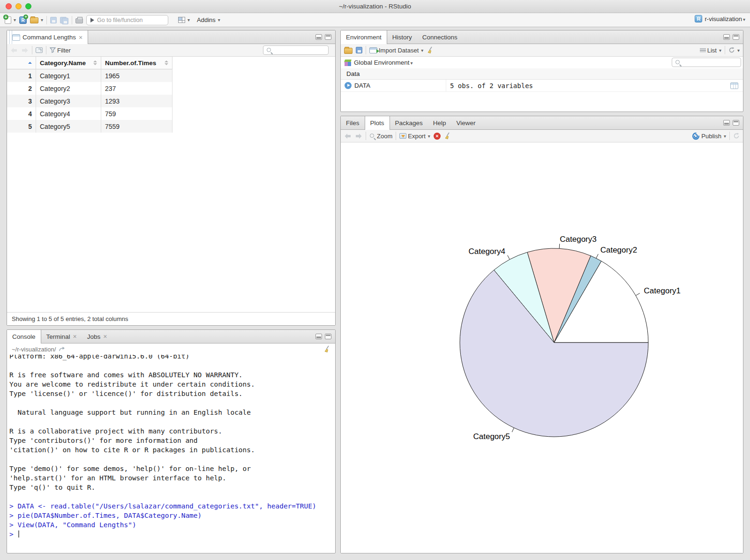 The height and width of the screenshot is (560, 750). Describe the element at coordinates (137, 113) in the screenshot. I see `table-cell: 759` at that location.